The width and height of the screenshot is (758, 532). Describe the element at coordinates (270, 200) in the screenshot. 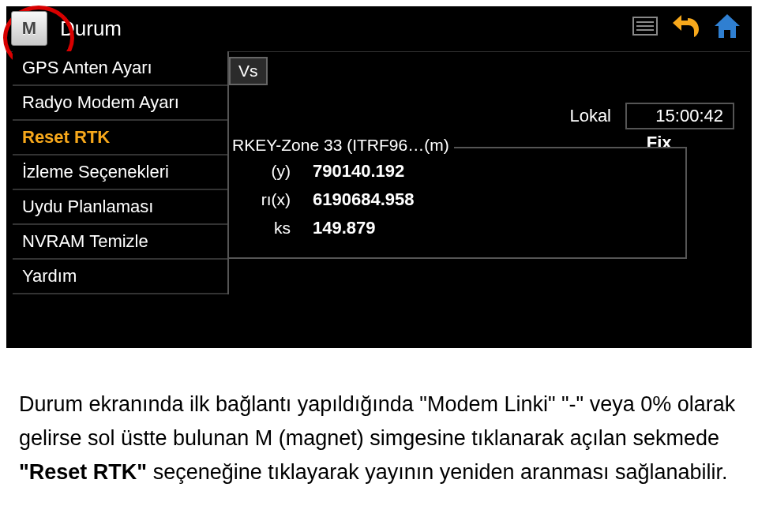

I see `coord-label-x: rı(x)` at that location.